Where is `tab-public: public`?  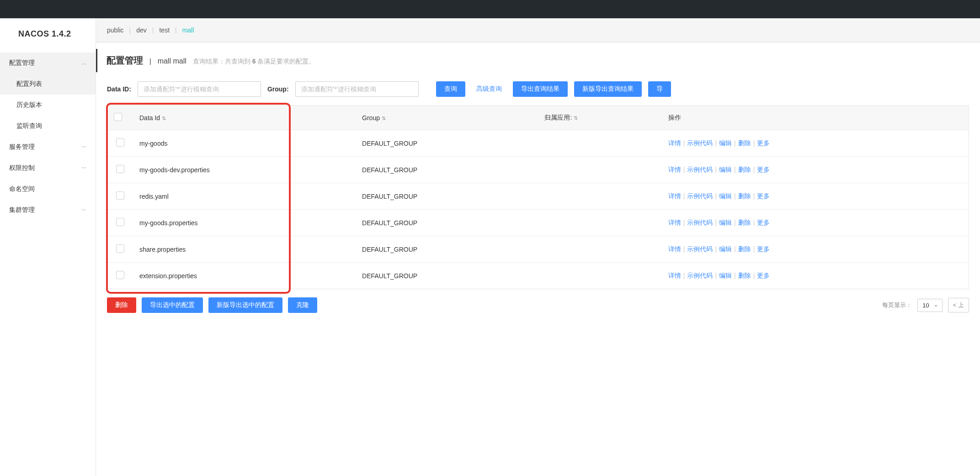 tab-public: public is located at coordinates (115, 30).